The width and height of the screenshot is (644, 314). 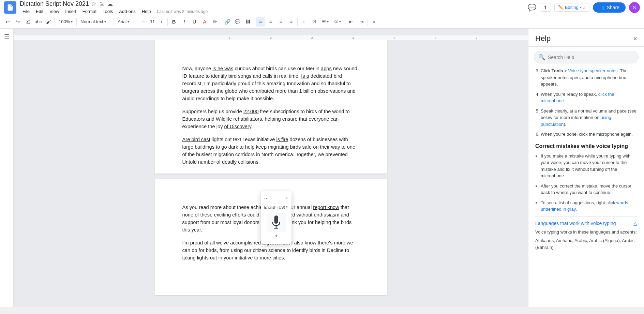 I want to click on font-value: Arial, so click(x=122, y=22).